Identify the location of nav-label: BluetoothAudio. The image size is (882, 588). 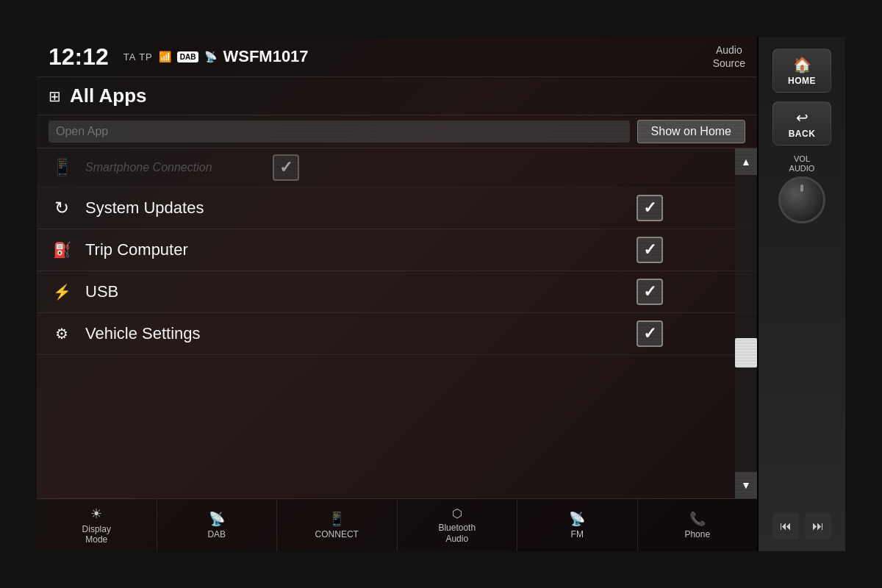
(457, 534).